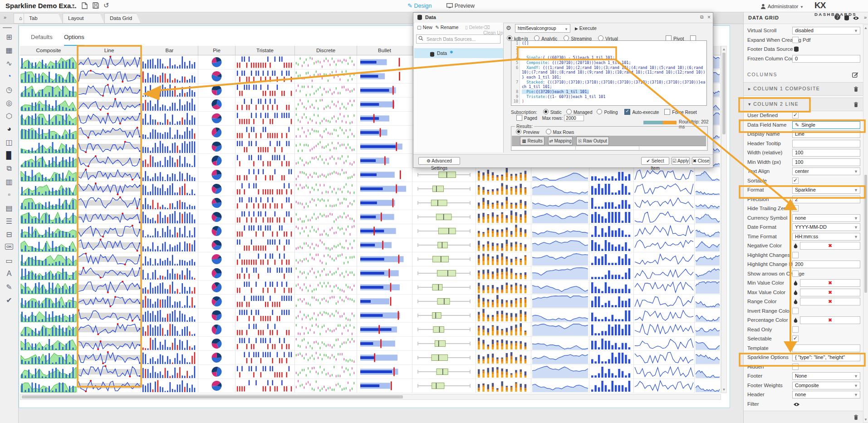  I want to click on connection-gear-icon: ⚙, so click(509, 28).